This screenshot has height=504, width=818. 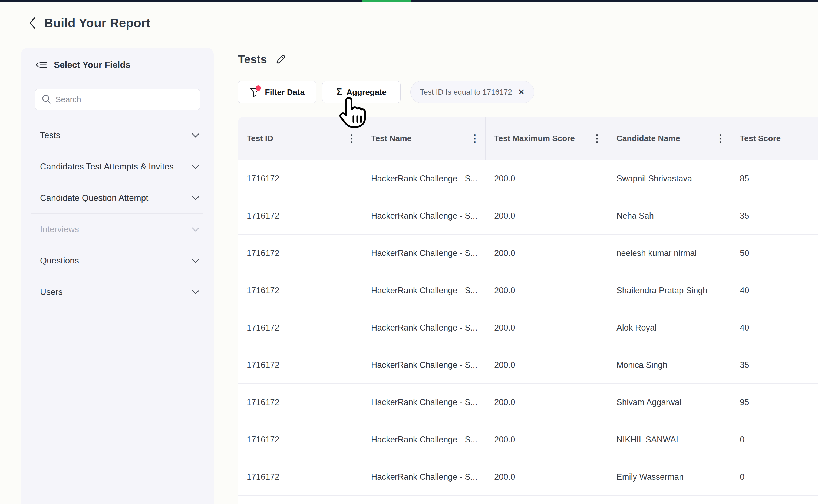 What do you see at coordinates (41, 65) in the screenshot?
I see `collapse-panel-icon` at bounding box center [41, 65].